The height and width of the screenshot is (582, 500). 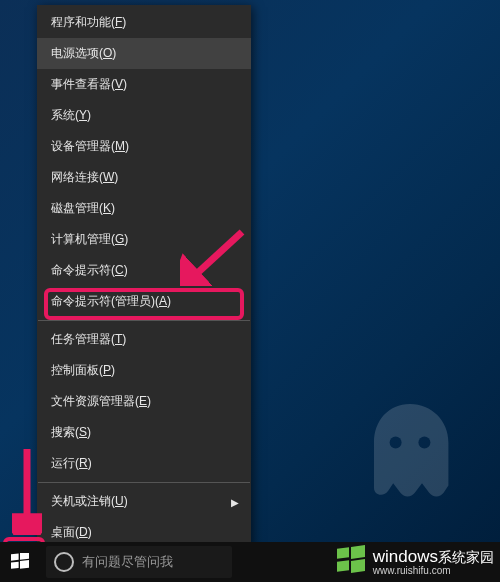 I want to click on menu-item-hotkey: (W), so click(x=108, y=177).